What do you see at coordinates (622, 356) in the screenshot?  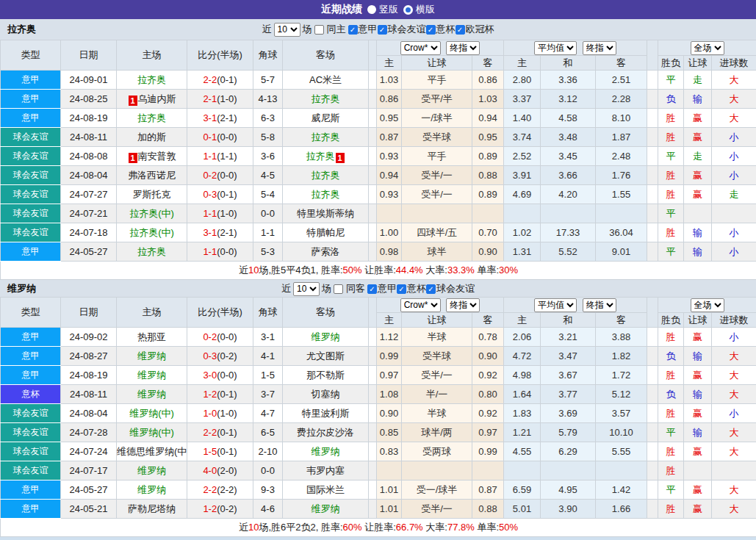 I see `avg-away-odds: 1.82` at bounding box center [622, 356].